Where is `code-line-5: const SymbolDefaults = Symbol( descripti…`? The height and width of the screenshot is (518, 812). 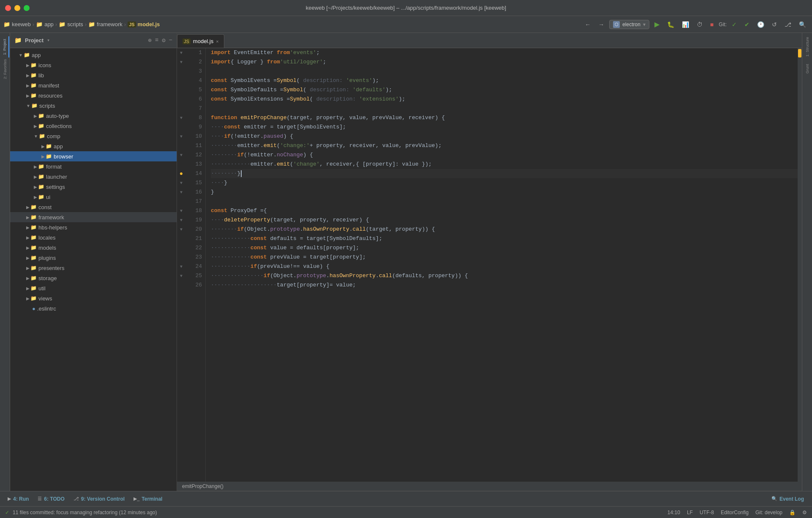 code-line-5: const SymbolDefaults = Symbol( descripti… is located at coordinates (504, 90).